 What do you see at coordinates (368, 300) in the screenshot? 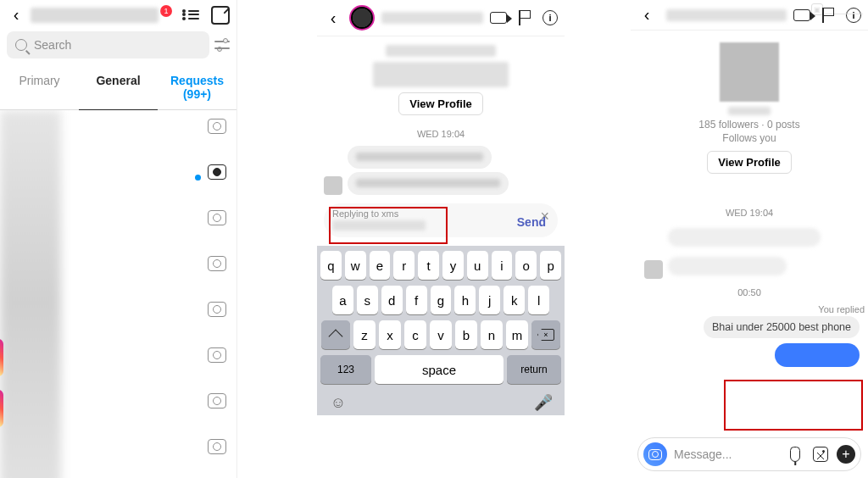
I see `key-s: s` at bounding box center [368, 300].